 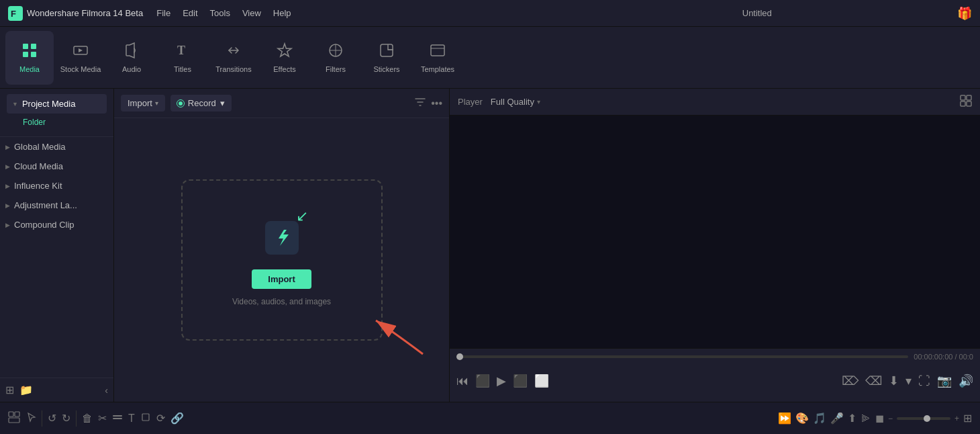 What do you see at coordinates (102, 418) in the screenshot?
I see `cut-icon: ✂` at bounding box center [102, 418].